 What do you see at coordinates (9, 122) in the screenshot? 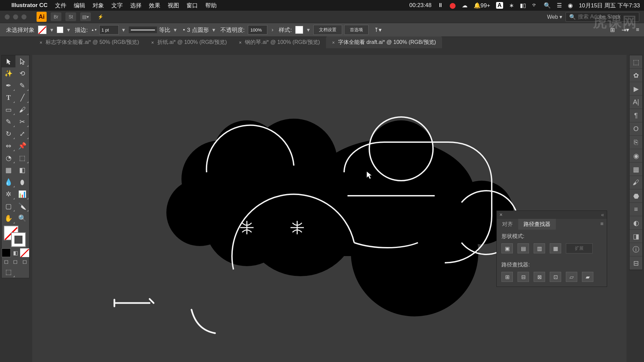
I see `shaper-tool-icon: ✎` at bounding box center [9, 122].